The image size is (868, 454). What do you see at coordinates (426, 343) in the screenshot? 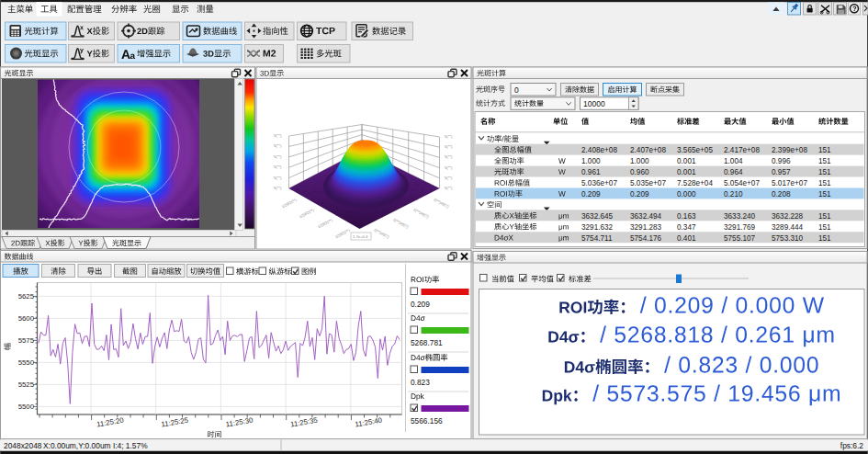
I see `svg-text: 5268.781` at bounding box center [426, 343].